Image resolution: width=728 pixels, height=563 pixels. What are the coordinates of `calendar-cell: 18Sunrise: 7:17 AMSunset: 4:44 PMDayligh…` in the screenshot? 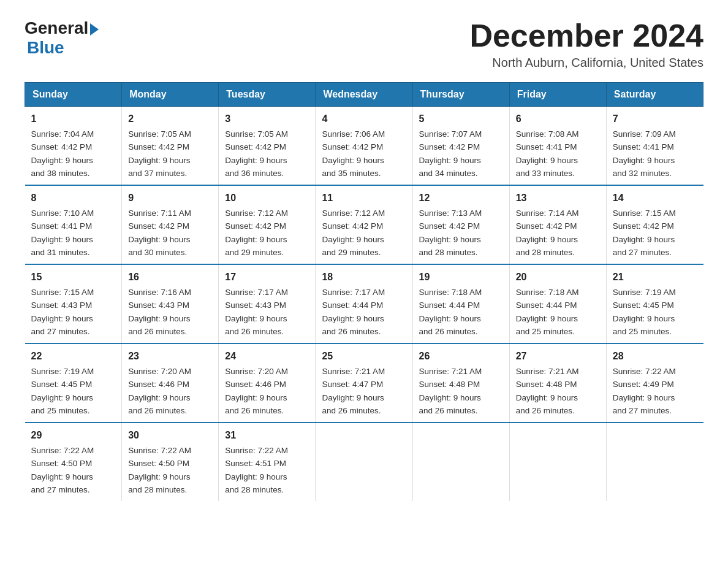 It's located at (364, 304).